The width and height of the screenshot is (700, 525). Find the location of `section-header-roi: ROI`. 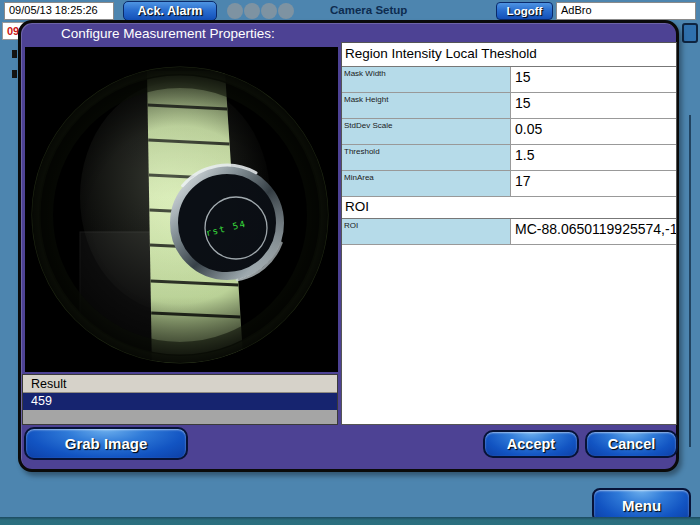

section-header-roi: ROI is located at coordinates (509, 208).